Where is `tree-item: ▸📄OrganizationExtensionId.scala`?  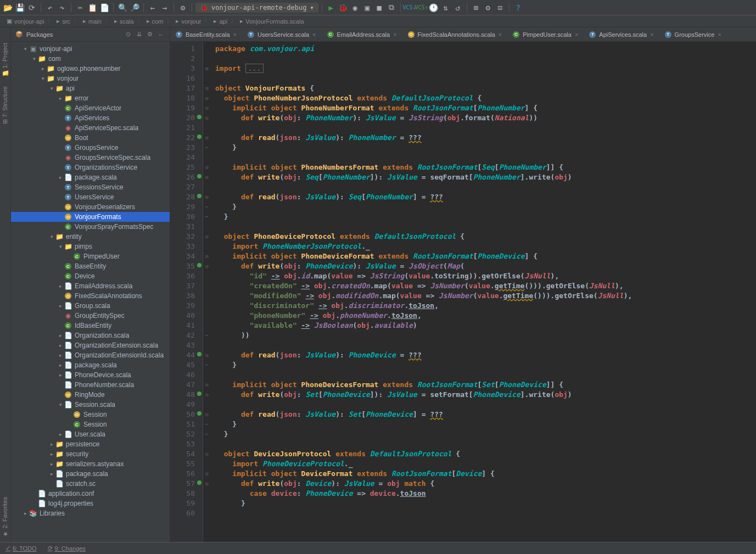
tree-item: ▸📄OrganizationExtensionId.scala is located at coordinates (90, 355).